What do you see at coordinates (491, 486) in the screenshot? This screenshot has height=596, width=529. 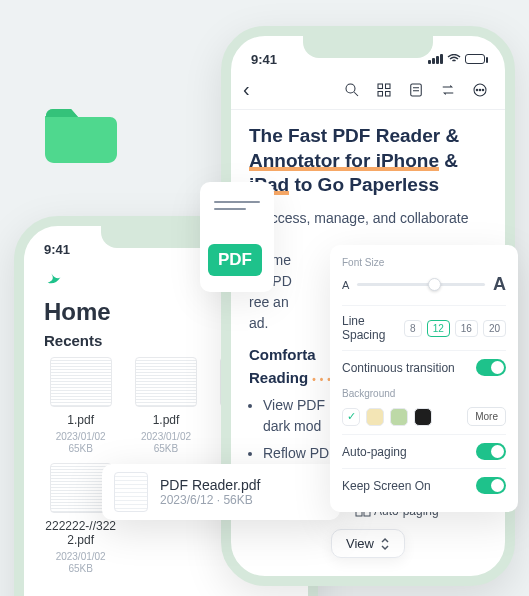 I see `keepscreen-toggle` at bounding box center [491, 486].